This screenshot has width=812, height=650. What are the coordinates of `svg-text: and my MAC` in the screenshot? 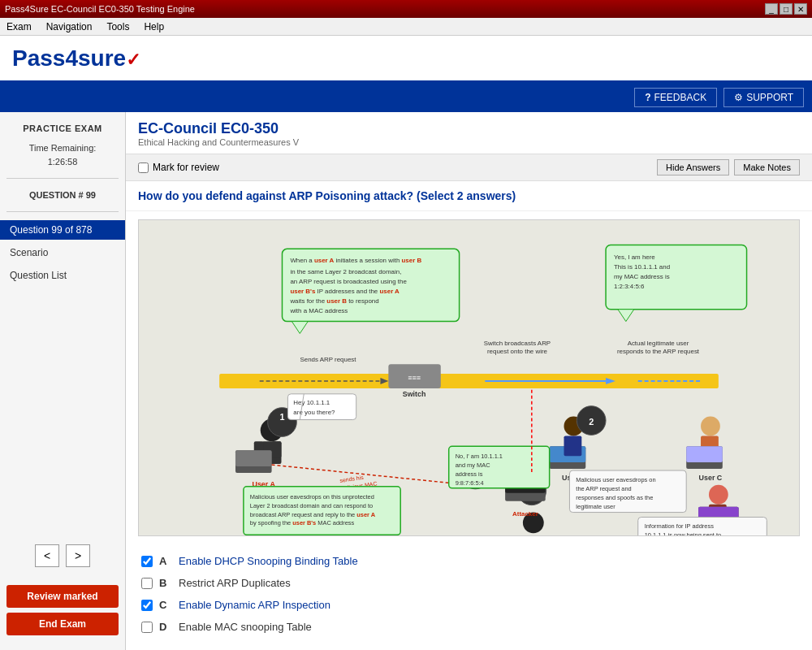 It's located at (473, 465).